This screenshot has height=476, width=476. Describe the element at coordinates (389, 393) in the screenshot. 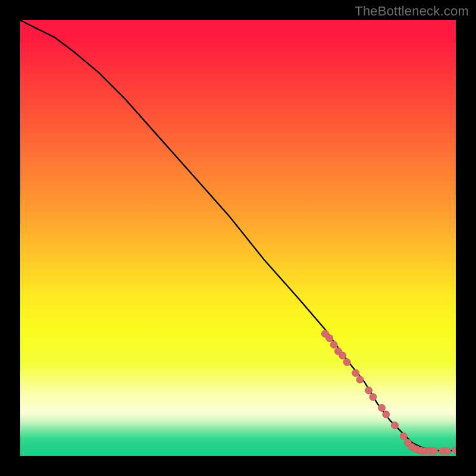

I see `marker-group` at that location.